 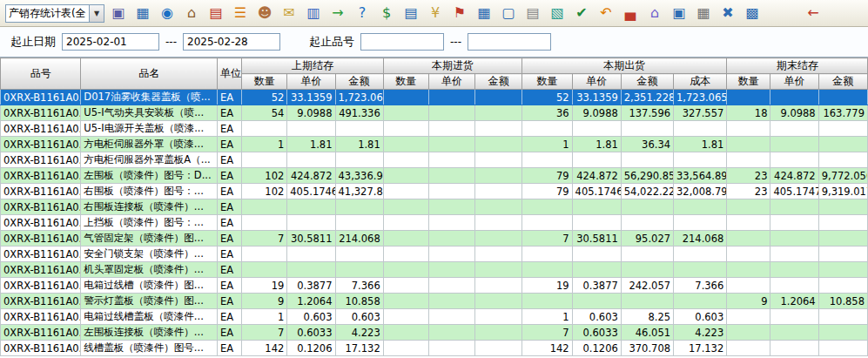 I want to click on home-icon: ⌂, so click(x=192, y=13).